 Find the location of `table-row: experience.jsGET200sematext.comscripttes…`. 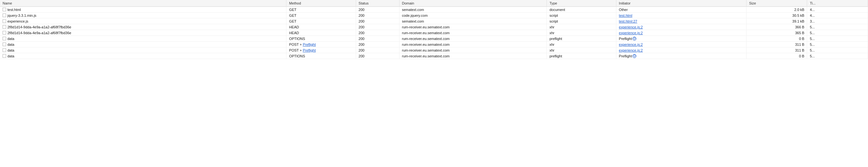

table-row: experience.jsGET200sematext.comscripttes… is located at coordinates (434, 21).